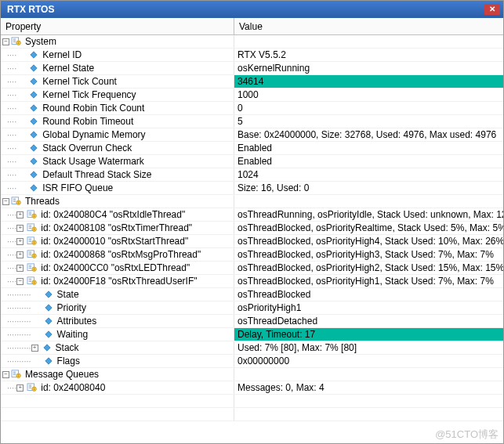 This screenshot has height=444, width=504. Describe the element at coordinates (368, 81) in the screenshot. I see `property-value: 34614` at that location.